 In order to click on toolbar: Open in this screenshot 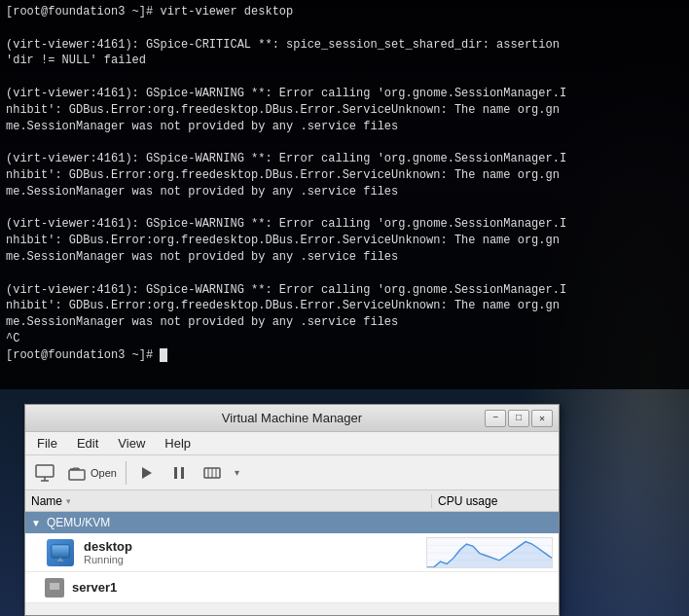, I will do `click(292, 473)`.